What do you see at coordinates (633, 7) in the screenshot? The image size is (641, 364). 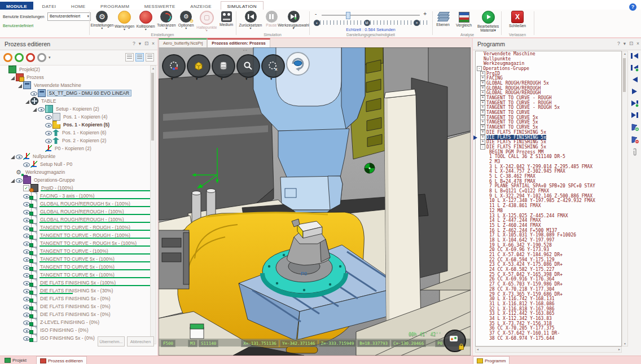 I see `help-icon: ?` at bounding box center [633, 7].